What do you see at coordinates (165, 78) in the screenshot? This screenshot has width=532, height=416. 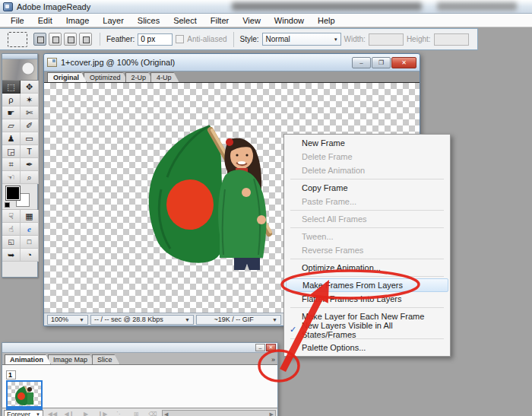 I see `tab-4up: 4-Up` at bounding box center [165, 78].